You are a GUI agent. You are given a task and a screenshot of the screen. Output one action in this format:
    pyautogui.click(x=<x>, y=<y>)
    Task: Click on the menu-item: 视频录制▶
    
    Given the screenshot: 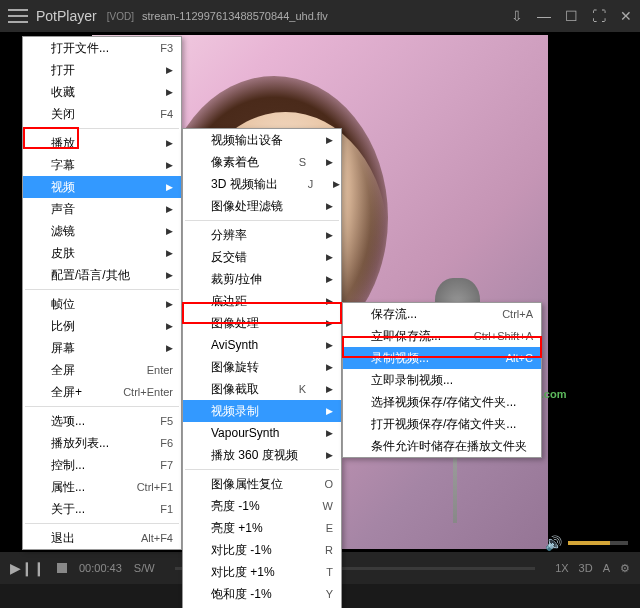 What is the action you would take?
    pyautogui.click(x=262, y=411)
    